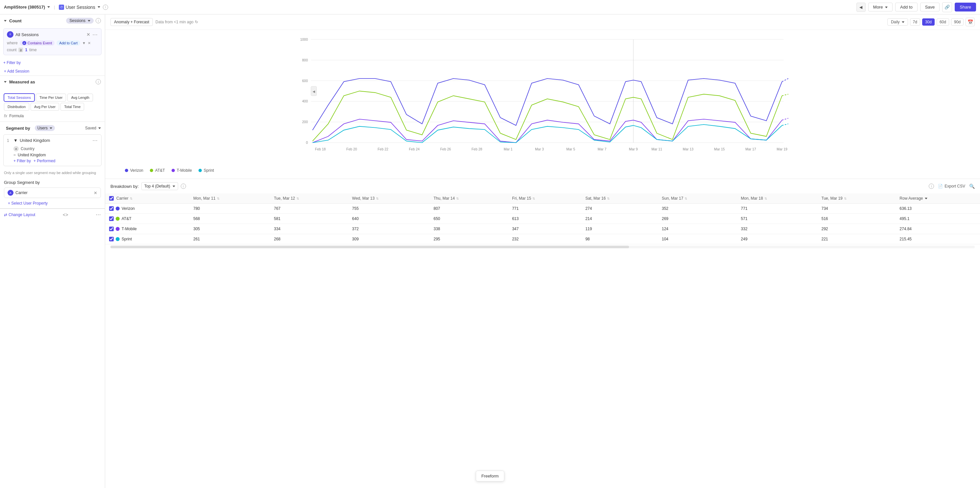 This screenshot has height=488, width=980. Describe the element at coordinates (51, 97) in the screenshot. I see `time-per-user-btn: Time Per User` at that location.